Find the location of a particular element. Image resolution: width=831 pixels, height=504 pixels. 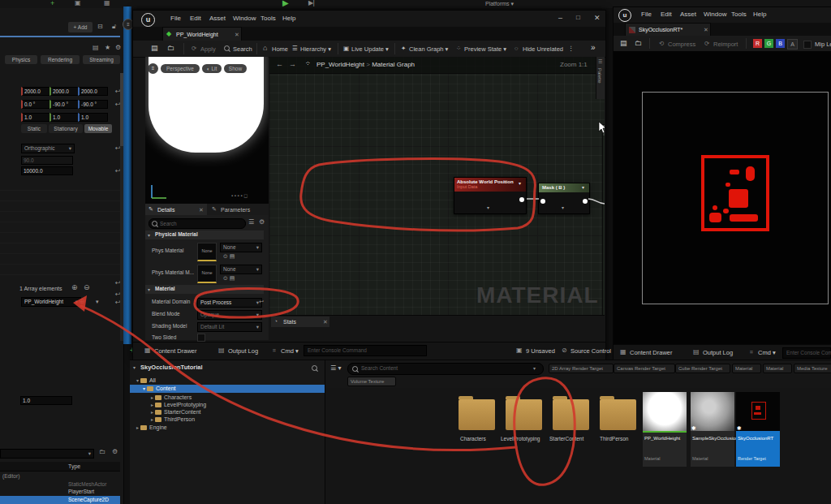

outliner-gear-icon: ⚙ is located at coordinates (115, 452).